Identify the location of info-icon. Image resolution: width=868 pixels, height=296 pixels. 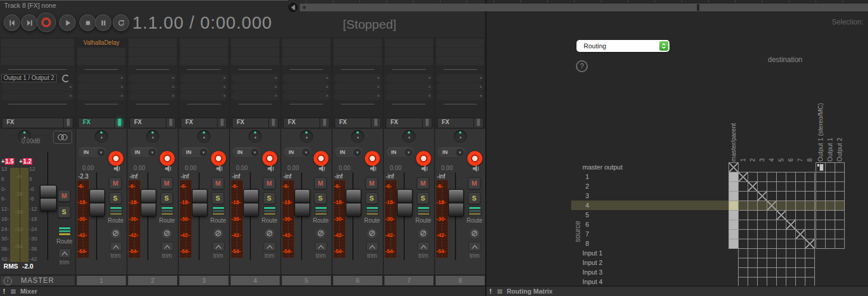
(8, 281).